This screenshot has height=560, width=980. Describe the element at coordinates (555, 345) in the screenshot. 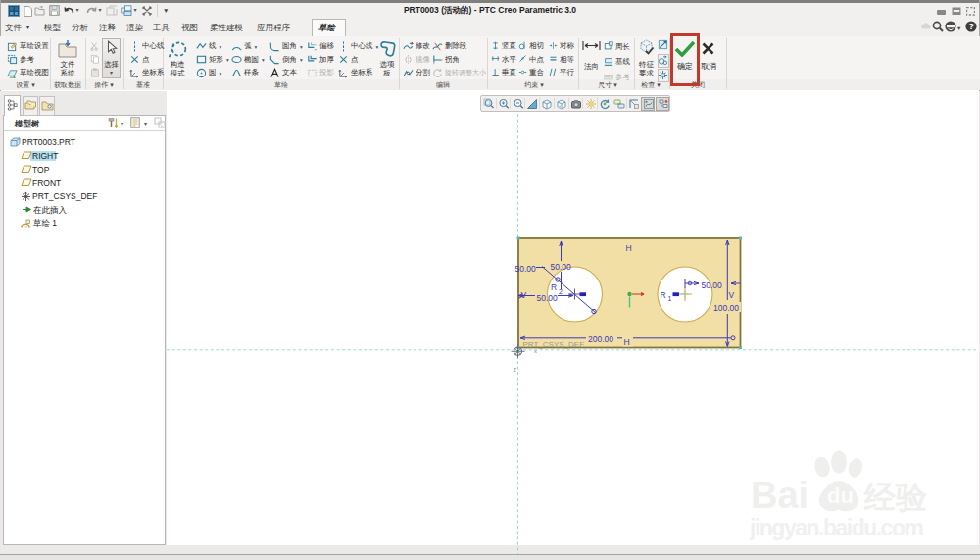

I see `svg-text: PRT_CSYS_DEF` at that location.